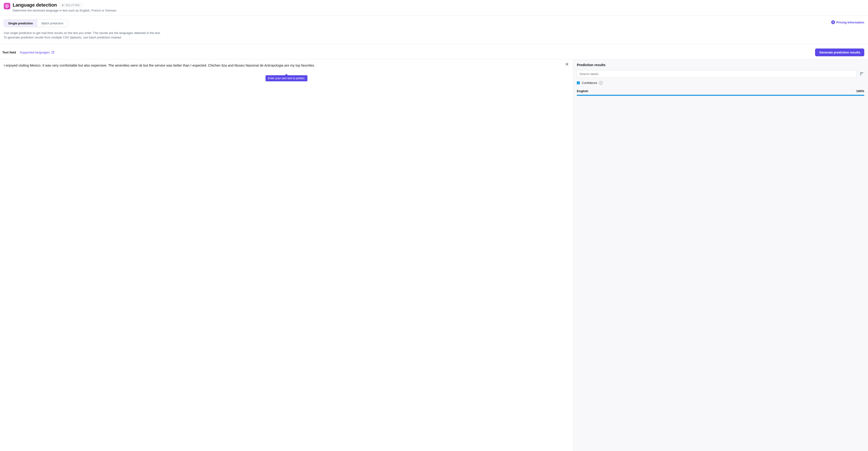 Image resolution: width=868 pixels, height=451 pixels. Describe the element at coordinates (434, 28) in the screenshot. I see `controls-bar: Single prediction Batch prediction Use s…` at that location.